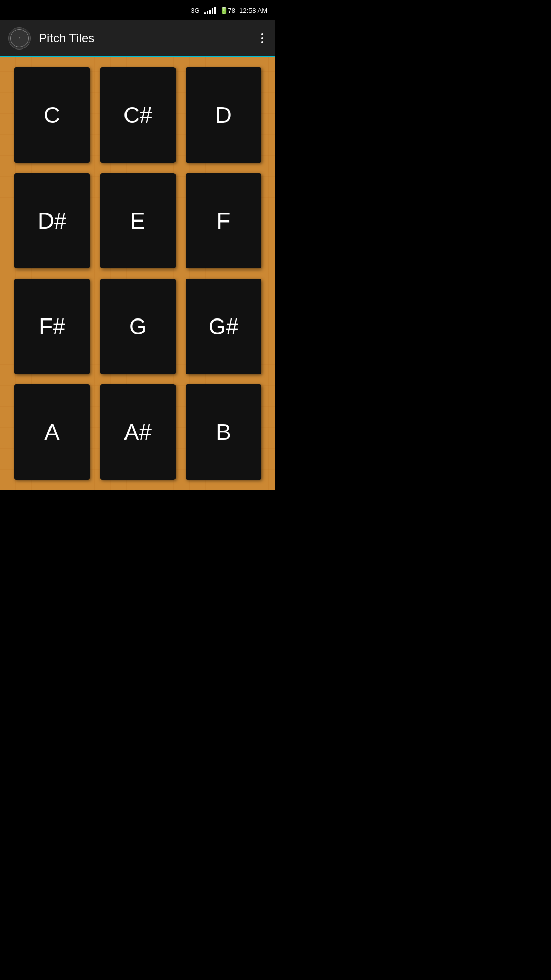 The height and width of the screenshot is (980, 551). Describe the element at coordinates (19, 38) in the screenshot. I see `app-logo-inner: ♪` at that location.